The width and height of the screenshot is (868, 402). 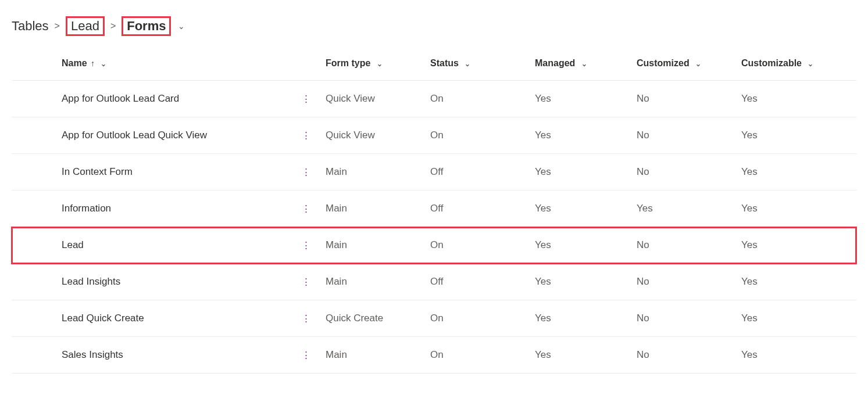 What do you see at coordinates (147, 26) in the screenshot?
I see `breadcrumb-forms: Forms` at bounding box center [147, 26].